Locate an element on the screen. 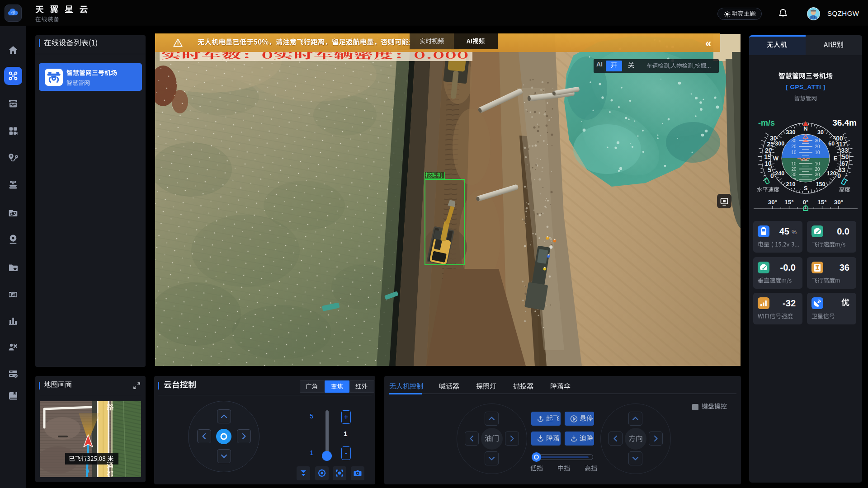  svg-text: E is located at coordinates (835, 158).